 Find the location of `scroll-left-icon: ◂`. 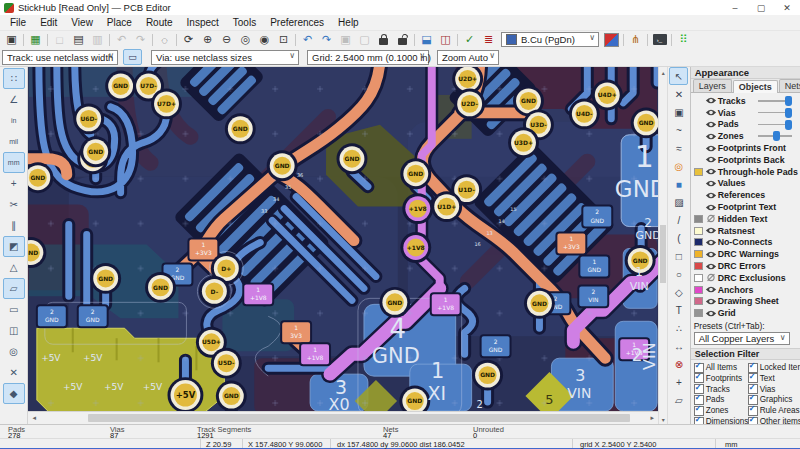

scroll-left-icon: ◂ is located at coordinates (34, 418).